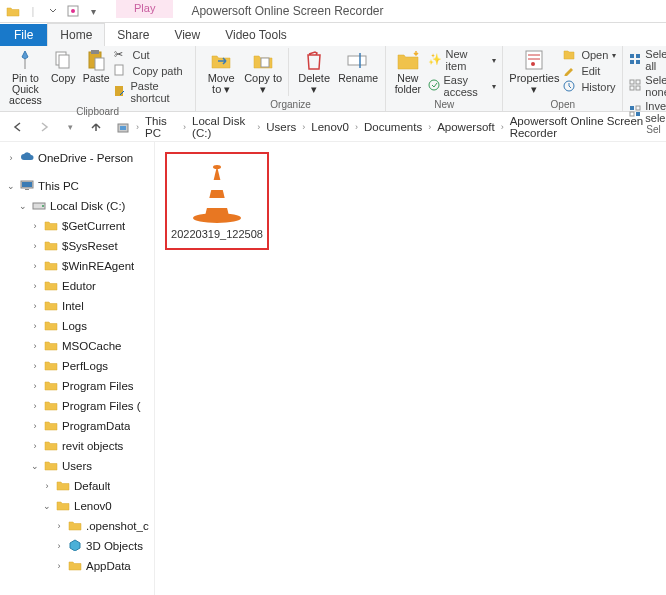 The height and width of the screenshot is (595, 666). I want to click on titlebar: | ▾ Play Apowersoft Online Screen Record…, so click(333, 12).